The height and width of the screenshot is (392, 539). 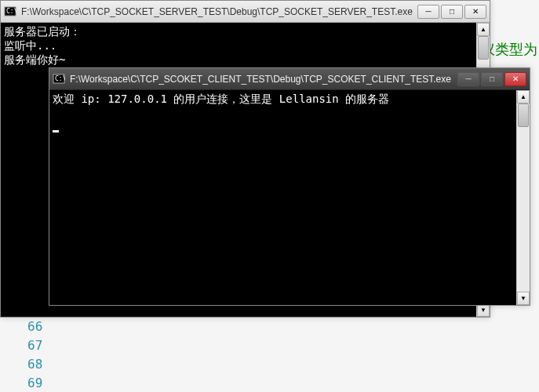 I want to click on client-window-buttons: ─ □ ✕, so click(x=492, y=79).